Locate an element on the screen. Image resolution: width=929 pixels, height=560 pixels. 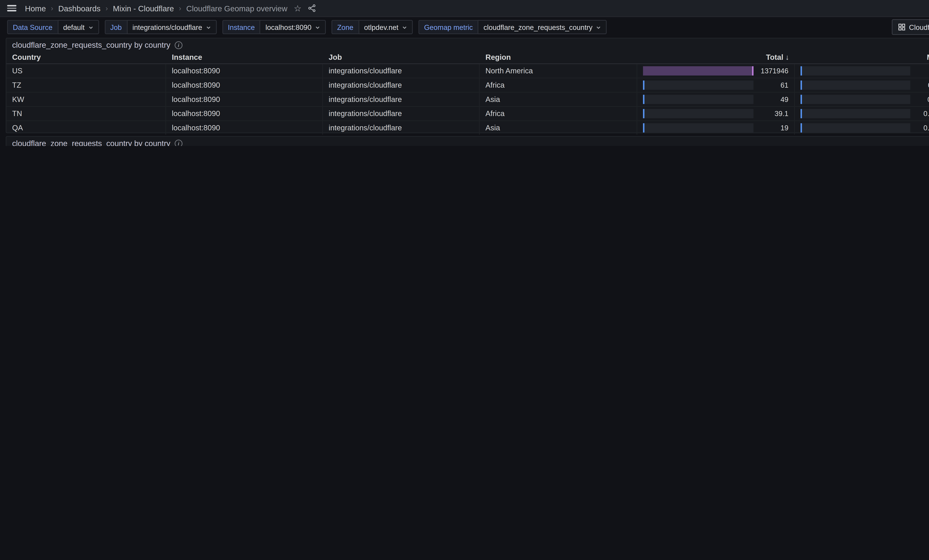
var-geomap-metric: Geomap metric cloudflare_zone_requests_c… is located at coordinates (513, 27).